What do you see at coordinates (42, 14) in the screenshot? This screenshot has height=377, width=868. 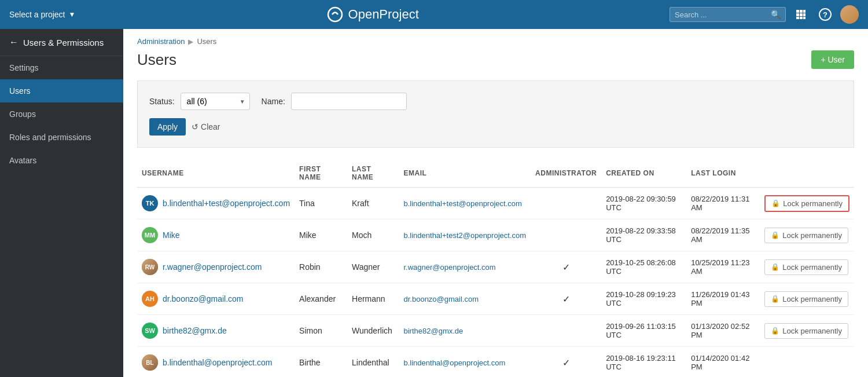 I see `project-selector: Select a project ▼` at bounding box center [42, 14].